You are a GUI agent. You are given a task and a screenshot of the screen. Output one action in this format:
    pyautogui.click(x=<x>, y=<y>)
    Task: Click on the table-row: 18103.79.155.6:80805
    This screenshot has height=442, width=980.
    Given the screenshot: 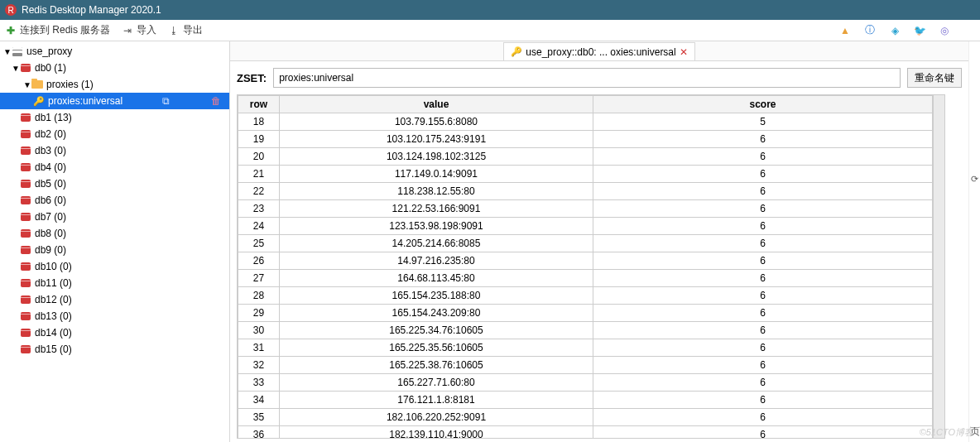 What is the action you would take?
    pyautogui.click(x=586, y=123)
    